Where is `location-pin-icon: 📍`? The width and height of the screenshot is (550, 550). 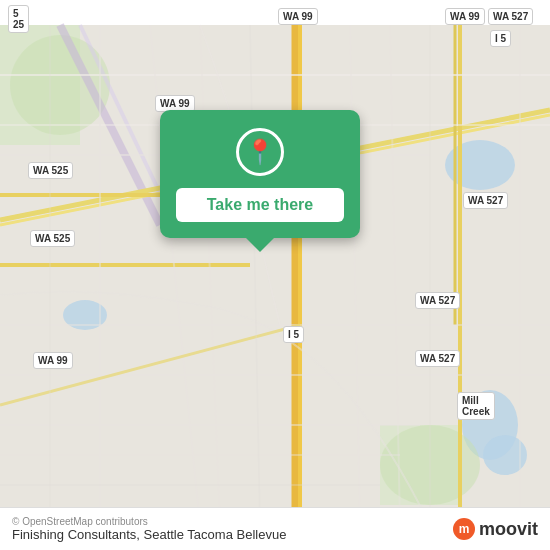 location-pin-icon: 📍 is located at coordinates (260, 152).